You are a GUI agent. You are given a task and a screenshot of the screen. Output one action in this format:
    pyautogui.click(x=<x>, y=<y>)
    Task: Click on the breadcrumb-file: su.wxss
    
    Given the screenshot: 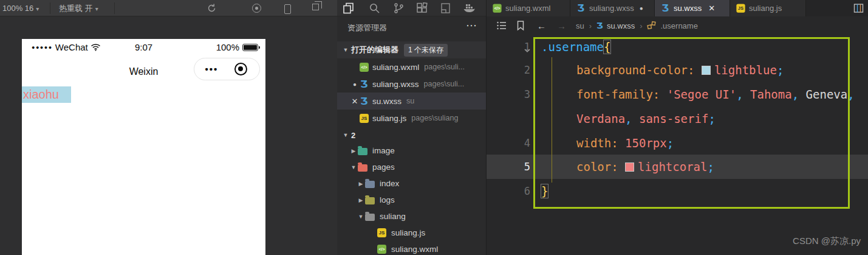 What is the action you would take?
    pyautogui.click(x=621, y=26)
    